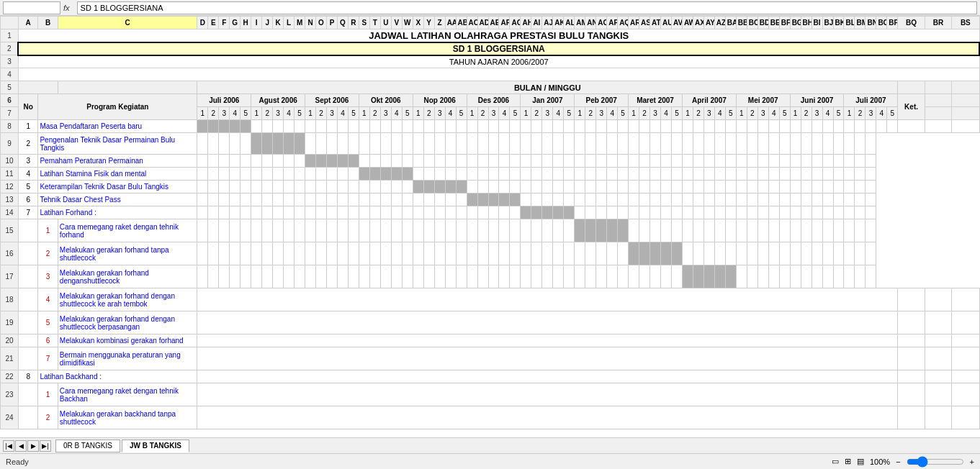 The width and height of the screenshot is (980, 469). Describe the element at coordinates (709, 101) in the screenshot. I see `month-april-07: April 2007` at that location.